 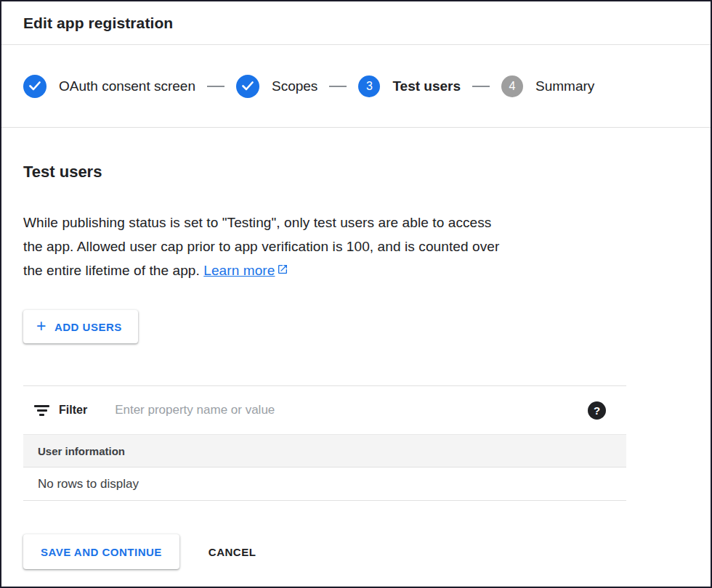 I want to click on step-test-users: 3 Test users, so click(x=410, y=86).